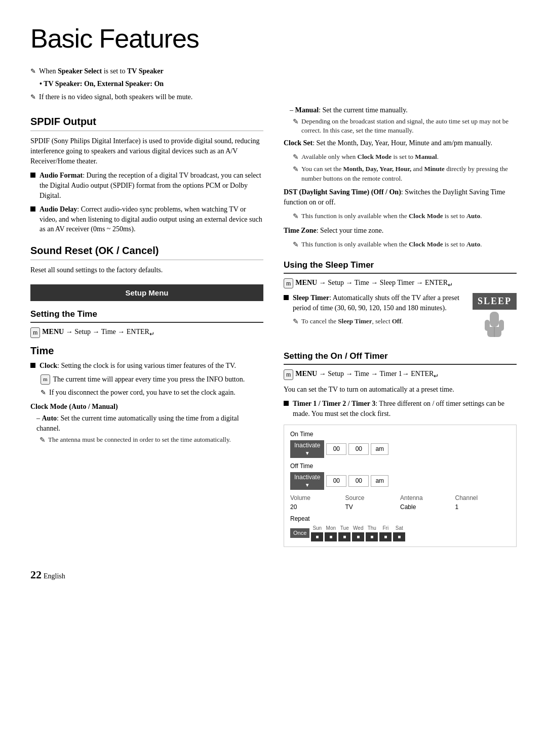 The height and width of the screenshot is (756, 547). I want to click on timer-meta-row: Volume 20 Source TV Antenna Cable Channe…, so click(400, 503).